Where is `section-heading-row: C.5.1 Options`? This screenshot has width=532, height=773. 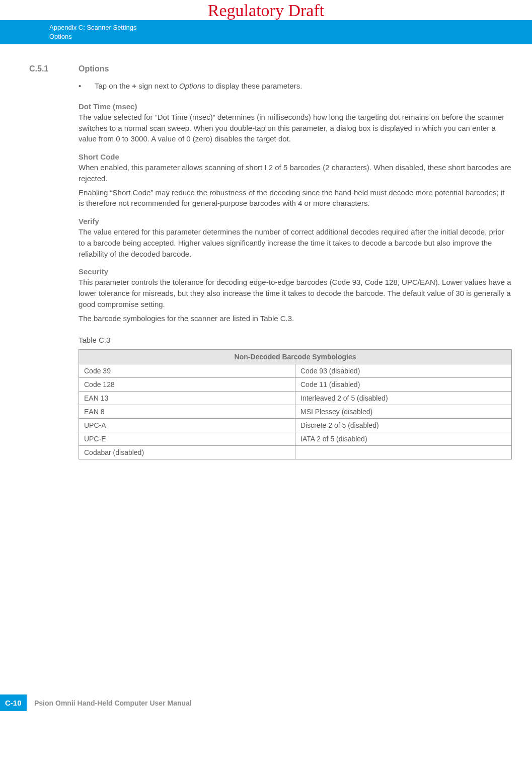
section-heading-row: C.5.1 Options is located at coordinates (271, 69).